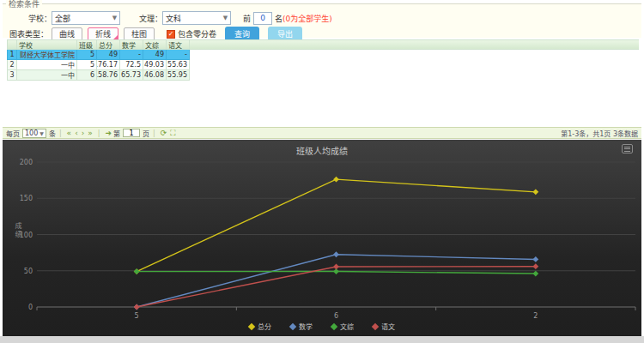 The width and height of the screenshot is (644, 343). Describe the element at coordinates (108, 65) in the screenshot. I see `cell-total: 176.17` at that location.